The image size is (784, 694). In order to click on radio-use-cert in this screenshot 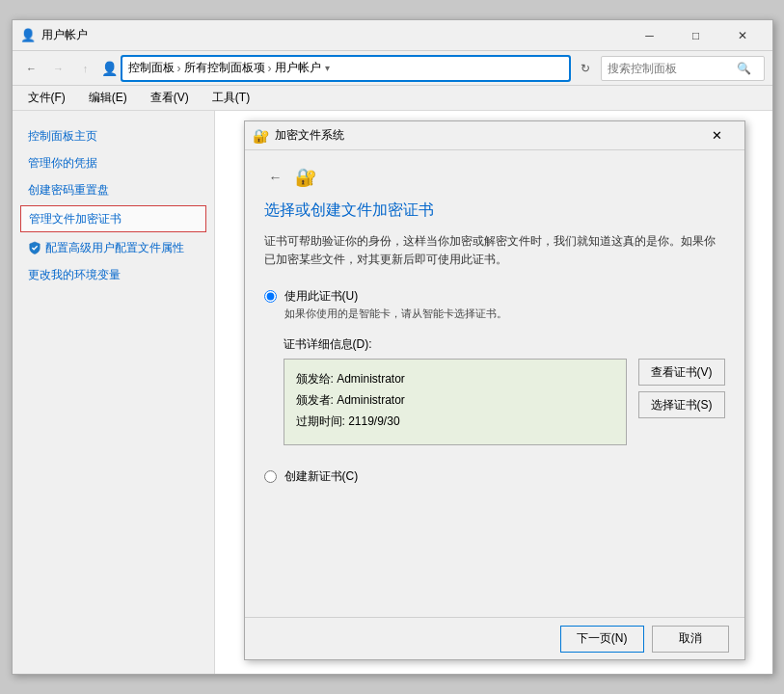, I will do `click(270, 297)`.